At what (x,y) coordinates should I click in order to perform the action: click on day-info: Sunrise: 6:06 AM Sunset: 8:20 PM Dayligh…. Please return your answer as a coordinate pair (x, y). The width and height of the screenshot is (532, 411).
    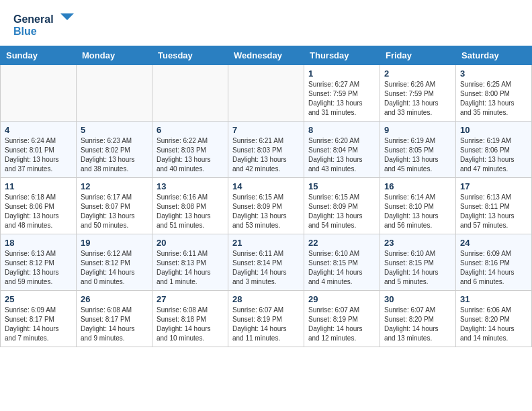
    Looking at the image, I should click on (494, 324).